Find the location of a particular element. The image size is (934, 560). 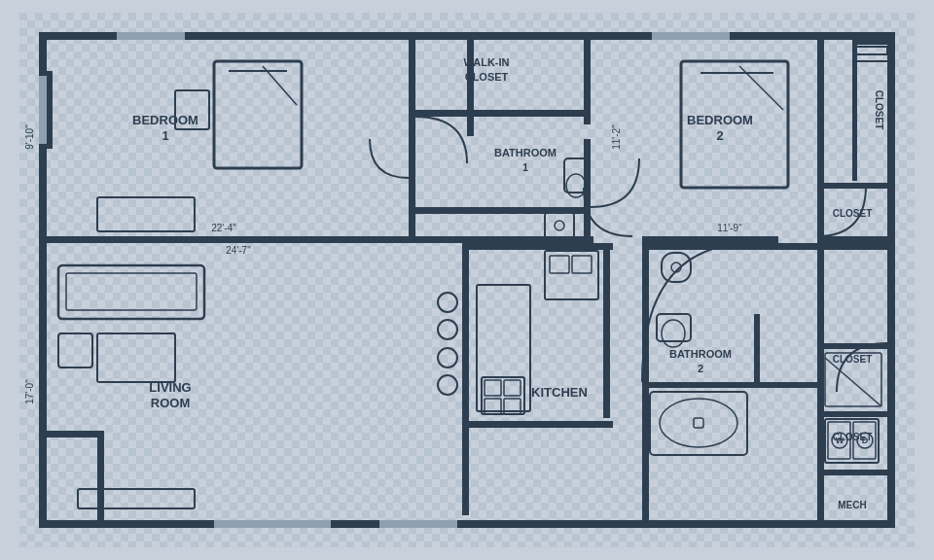

dim-22-4-label: 22'-4" is located at coordinates (224, 228).